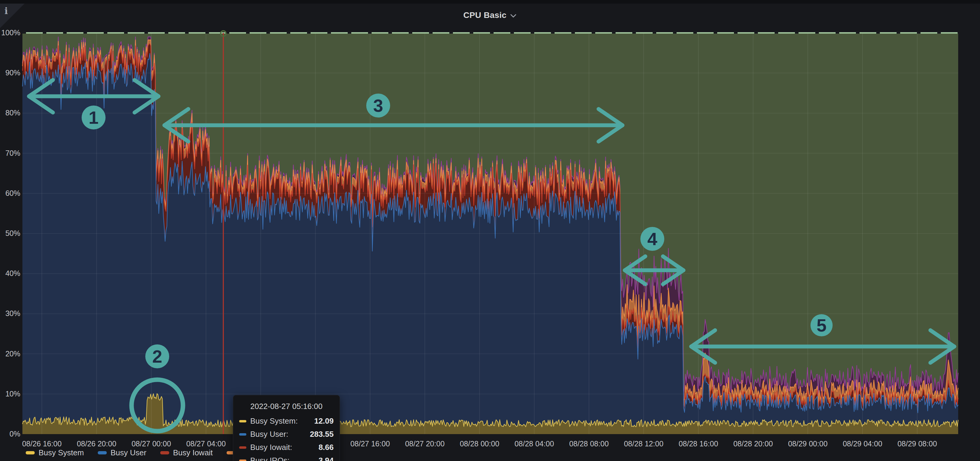 Image resolution: width=980 pixels, height=461 pixels. What do you see at coordinates (129, 453) in the screenshot?
I see `legend-label: Busy User` at bounding box center [129, 453].